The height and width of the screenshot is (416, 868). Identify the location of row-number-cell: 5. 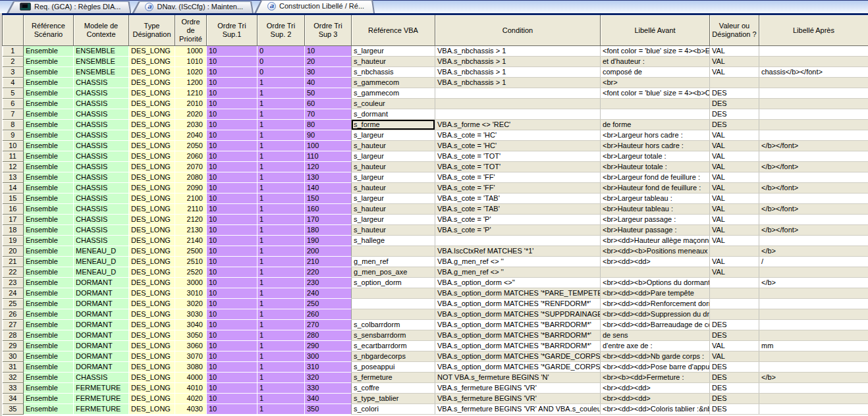
(13, 93).